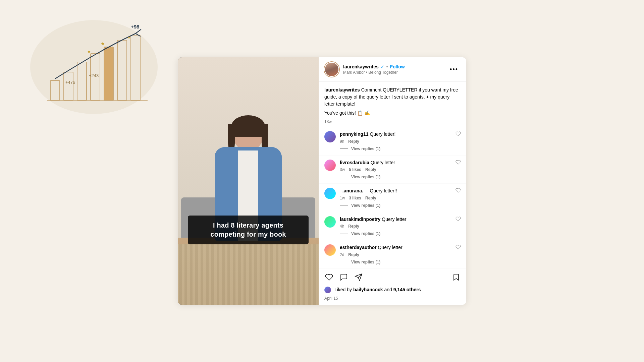 The height and width of the screenshot is (362, 644). What do you see at coordinates (392, 97) in the screenshot?
I see `caption-main-text: laurenkaywrites Comment QUERYLETTER if y…` at bounding box center [392, 97].